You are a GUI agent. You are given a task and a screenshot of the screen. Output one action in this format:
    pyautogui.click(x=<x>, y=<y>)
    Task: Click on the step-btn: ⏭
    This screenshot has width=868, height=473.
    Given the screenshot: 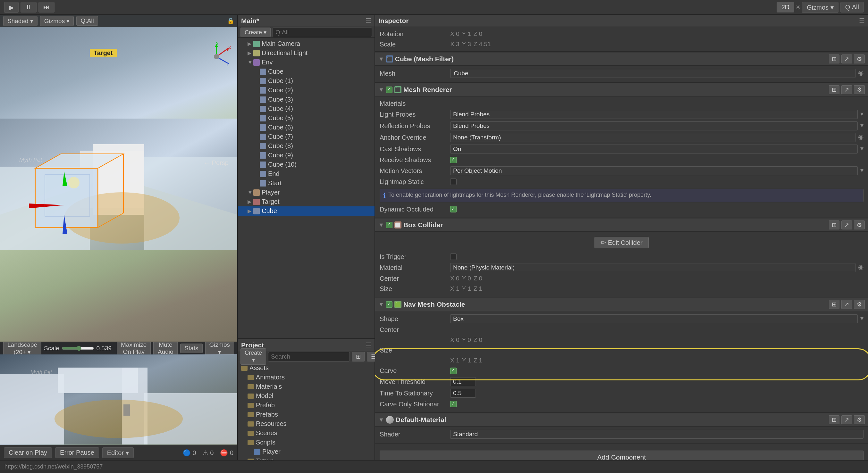 What is the action you would take?
    pyautogui.click(x=46, y=7)
    